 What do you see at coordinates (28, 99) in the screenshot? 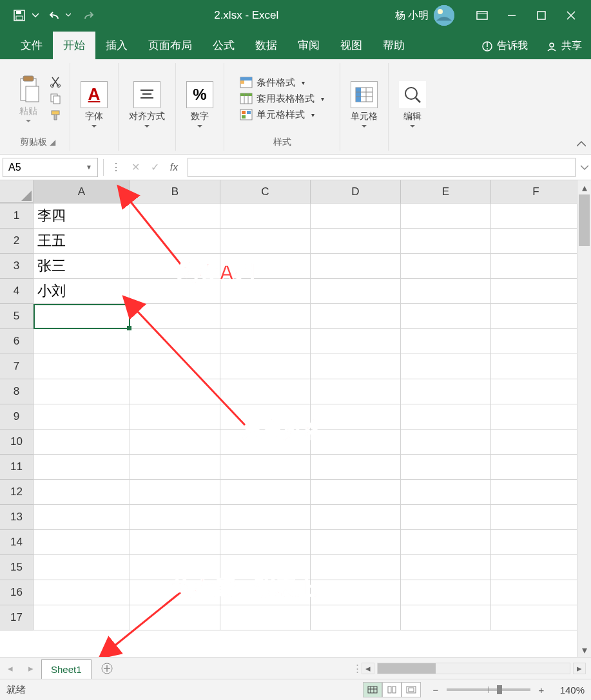
I see `paste-button: 粘贴` at bounding box center [28, 99].